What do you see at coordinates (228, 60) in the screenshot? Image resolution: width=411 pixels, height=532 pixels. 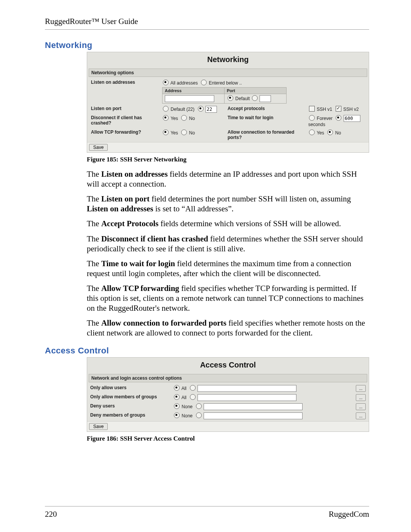 I see `panel-title-networking: Networking` at bounding box center [228, 60].